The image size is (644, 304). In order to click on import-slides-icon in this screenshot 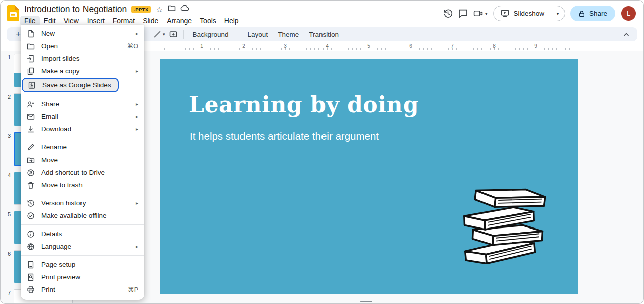, I will do `click(31, 58)`.